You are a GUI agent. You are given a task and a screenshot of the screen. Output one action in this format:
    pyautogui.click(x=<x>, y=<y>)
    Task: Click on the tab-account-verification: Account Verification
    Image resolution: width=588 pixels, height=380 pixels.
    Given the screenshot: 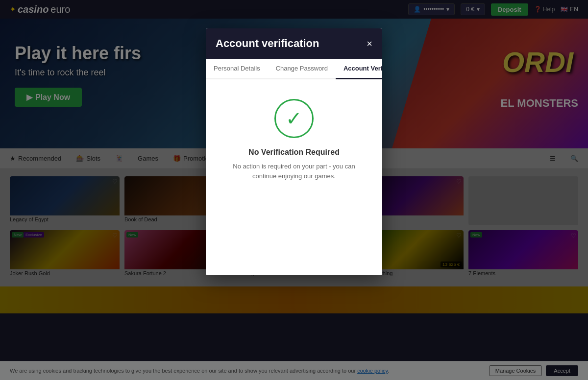 What is the action you would take?
    pyautogui.click(x=359, y=69)
    